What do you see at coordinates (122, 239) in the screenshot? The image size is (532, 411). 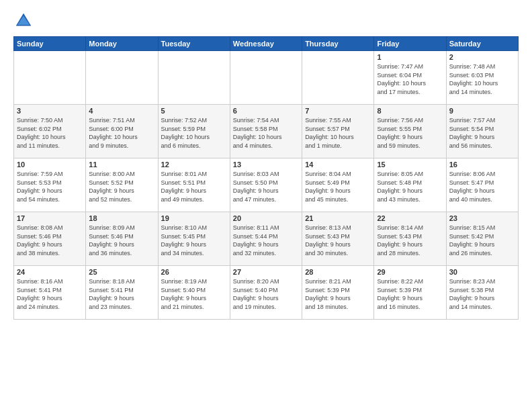 I see `calendar-cell: 18Sunrise: 8:09 AM Sunset: 5:46 PM Dayli…` at bounding box center [122, 239].